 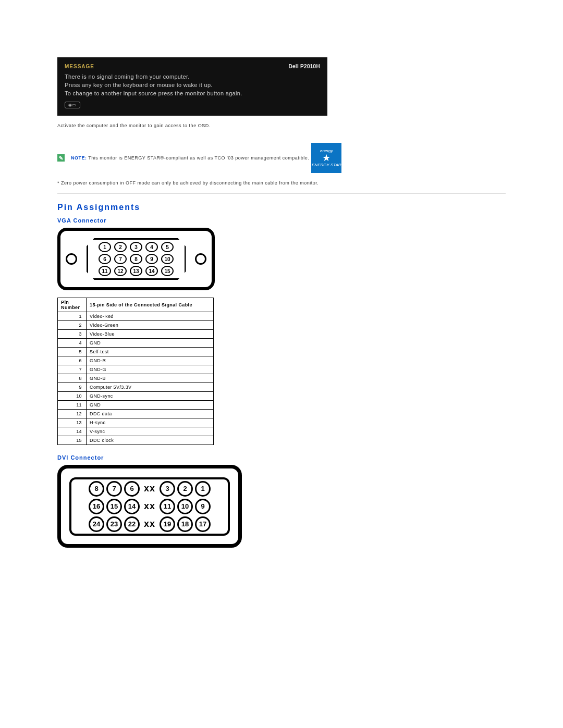 What do you see at coordinates (150, 361) in the screenshot?
I see `pin-description: GND-R` at bounding box center [150, 361].